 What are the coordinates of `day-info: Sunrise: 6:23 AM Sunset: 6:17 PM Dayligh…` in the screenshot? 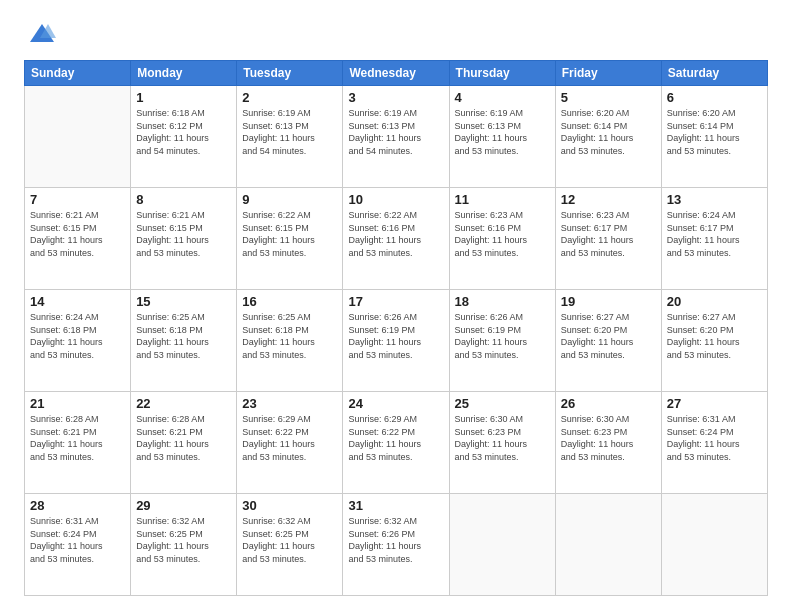 It's located at (608, 234).